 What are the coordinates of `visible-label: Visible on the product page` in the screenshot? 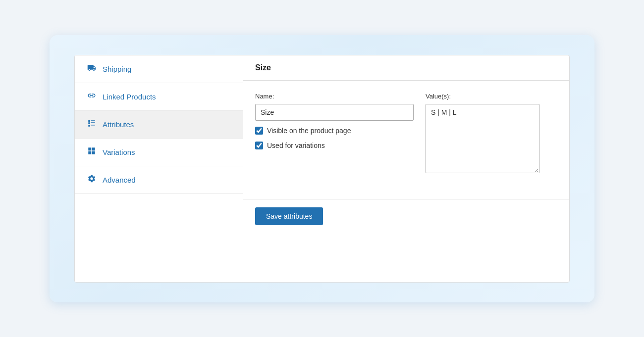 It's located at (309, 131).